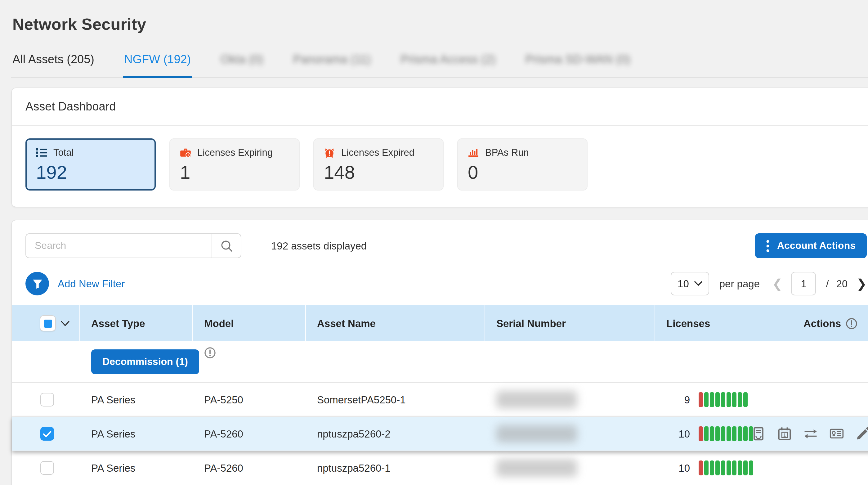 This screenshot has height=485, width=868. What do you see at coordinates (235, 173) in the screenshot?
I see `stat-card-value: 1` at bounding box center [235, 173].